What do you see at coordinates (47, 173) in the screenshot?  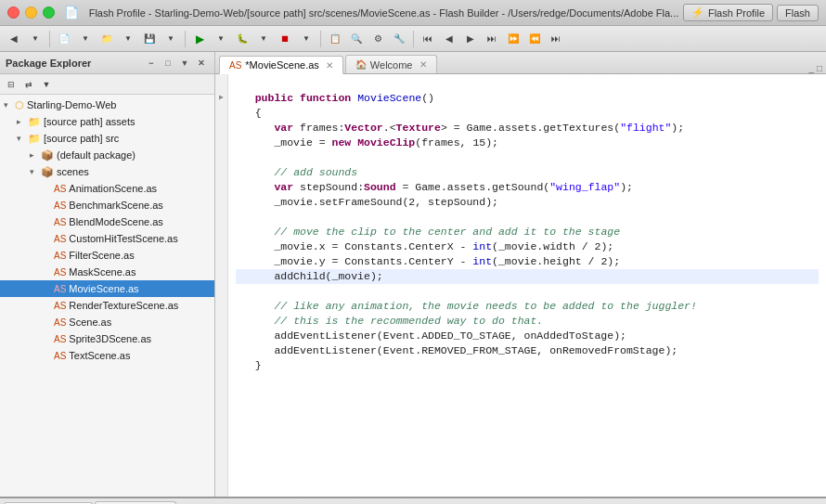 I see `scenes-icon: 📦` at bounding box center [47, 173].